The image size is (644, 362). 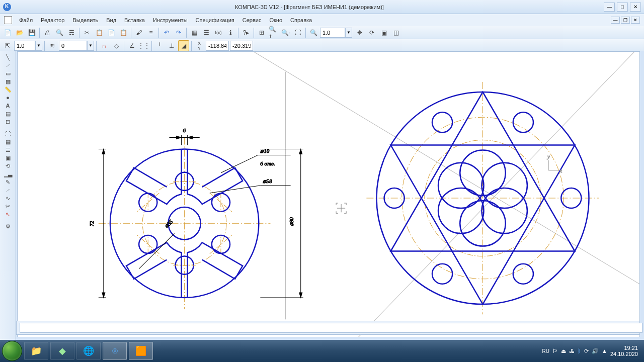 What do you see at coordinates (12, 351) in the screenshot?
I see `start-button` at bounding box center [12, 351].